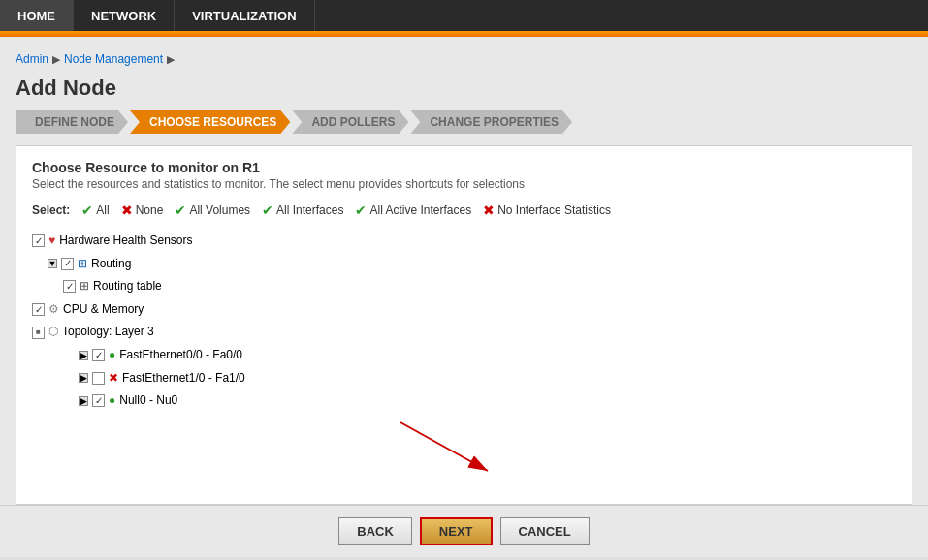 The image size is (928, 560). Describe the element at coordinates (149, 210) in the screenshot. I see `select-none-label: None` at that location.